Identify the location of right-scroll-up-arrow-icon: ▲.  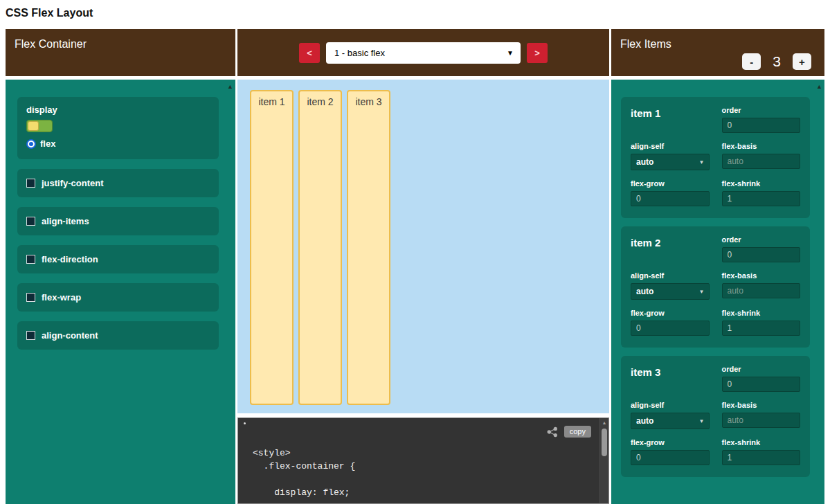
(820, 87).